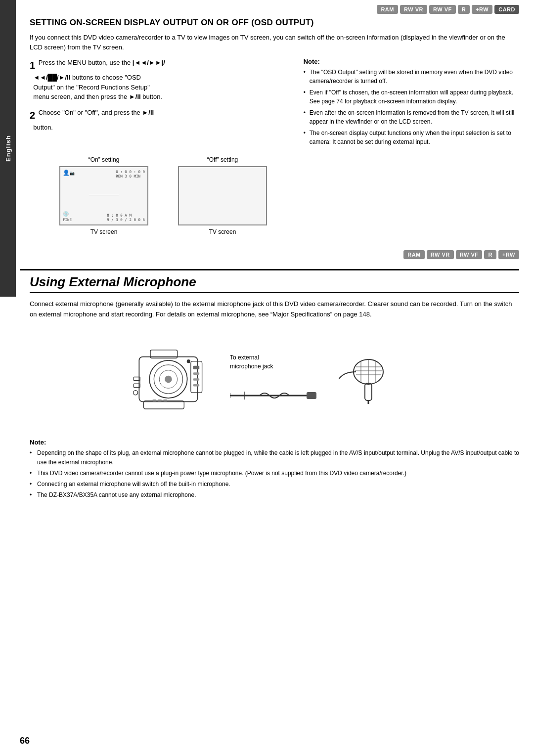 This screenshot has height=756, width=534. Describe the element at coordinates (251, 366) in the screenshot. I see `mic-label-line2: microphone jack` at that location.